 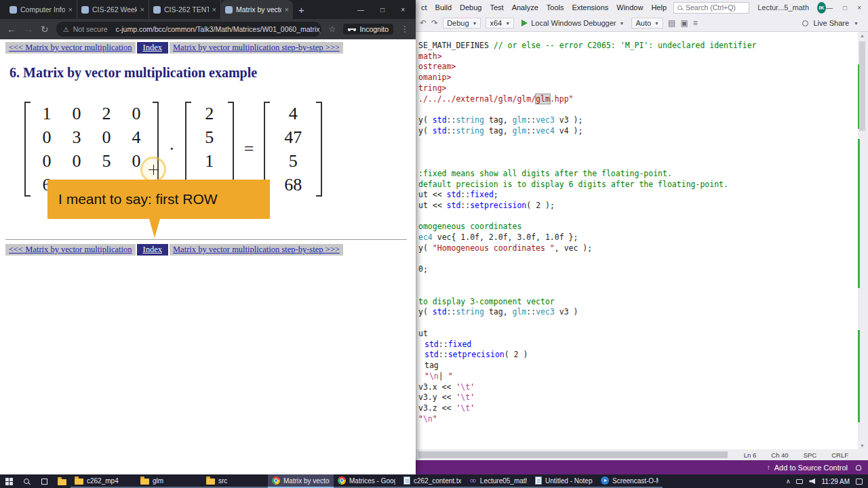 What do you see at coordinates (811, 468) in the screenshot?
I see `add-to-source-control-button: ↑ Add to Source Control` at bounding box center [811, 468].